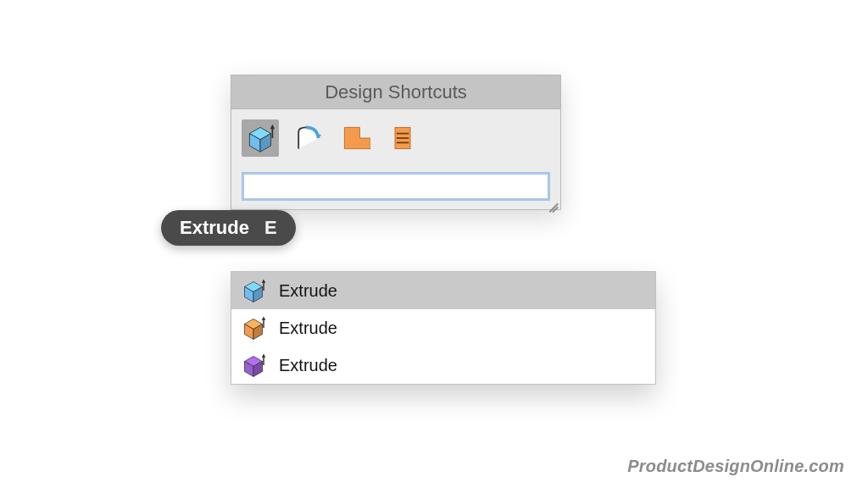 The image size is (868, 488). Describe the element at coordinates (396, 186) in the screenshot. I see `search-input` at that location.